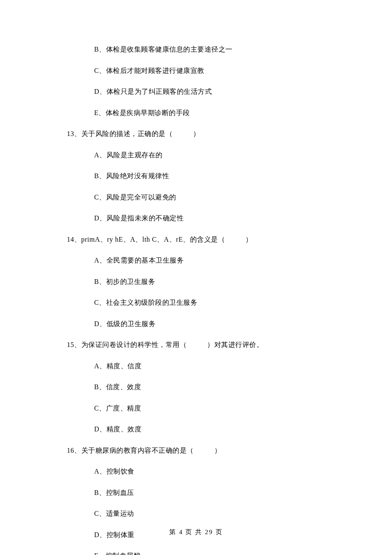 Image resolution: width=392 pixels, height=555 pixels. What do you see at coordinates (196, 493) in the screenshot?
I see `q16-option-b: B、控制血压` at bounding box center [196, 493].